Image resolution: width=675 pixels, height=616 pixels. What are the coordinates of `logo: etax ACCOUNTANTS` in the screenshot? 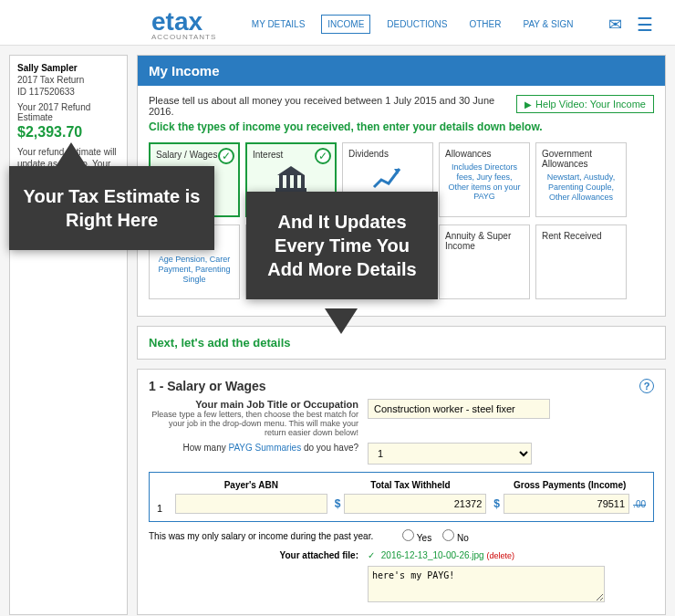 It's located at (184, 24).